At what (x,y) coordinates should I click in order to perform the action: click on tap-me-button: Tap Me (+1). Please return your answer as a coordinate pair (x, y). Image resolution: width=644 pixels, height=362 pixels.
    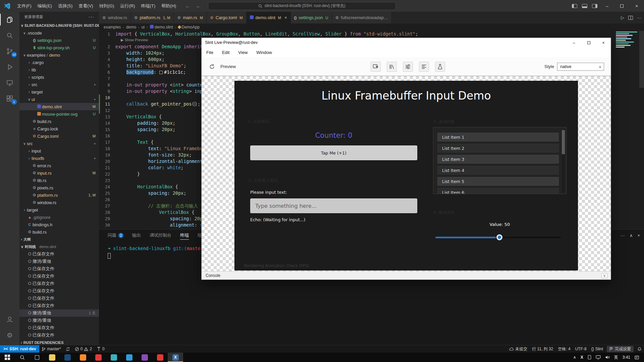
    Looking at the image, I should click on (334, 153).